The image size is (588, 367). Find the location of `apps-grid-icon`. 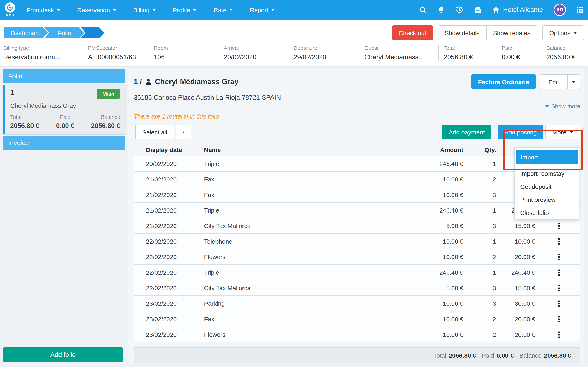

apps-grid-icon is located at coordinates (580, 10).